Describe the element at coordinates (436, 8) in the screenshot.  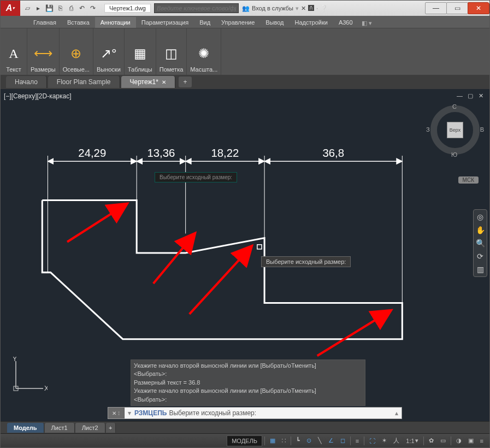
I see `minimize-button: —` at that location.